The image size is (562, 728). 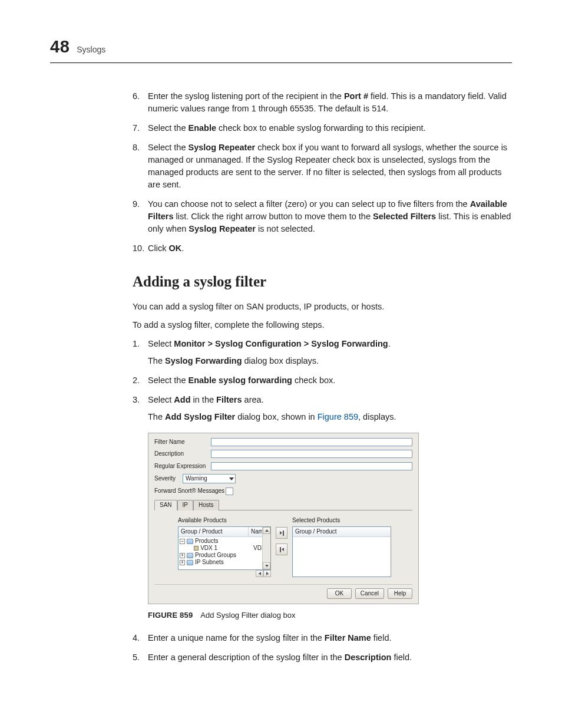 I want to click on step-number: 6., so click(x=140, y=103).